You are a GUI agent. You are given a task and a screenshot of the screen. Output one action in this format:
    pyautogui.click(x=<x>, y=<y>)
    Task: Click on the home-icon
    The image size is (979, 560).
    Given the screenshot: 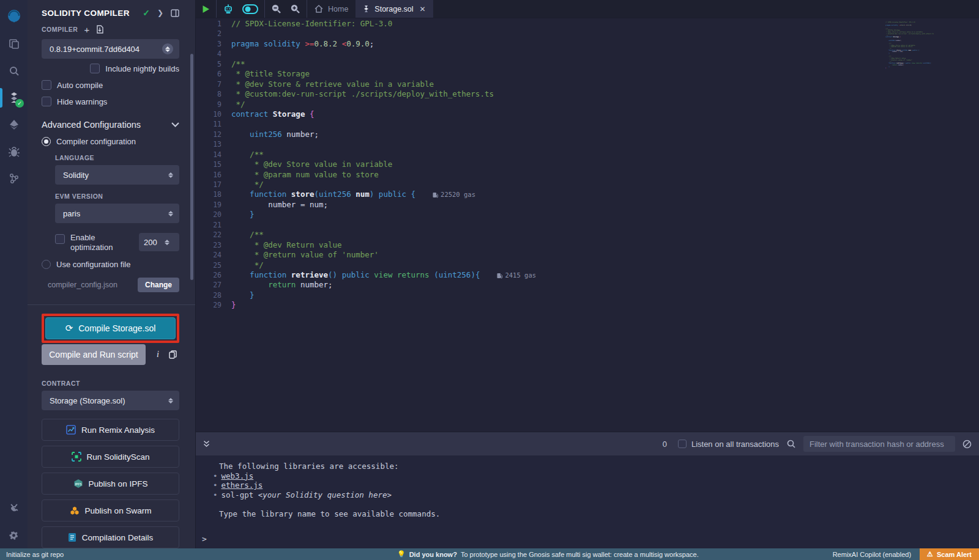 What is the action you would take?
    pyautogui.click(x=319, y=9)
    